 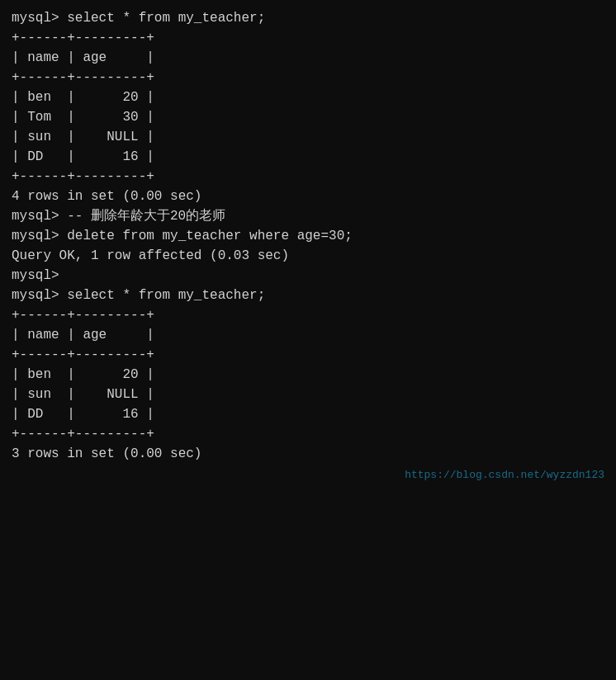 What do you see at coordinates (308, 394) in the screenshot?
I see `table2-row-sun: | sun | NULL |` at bounding box center [308, 394].